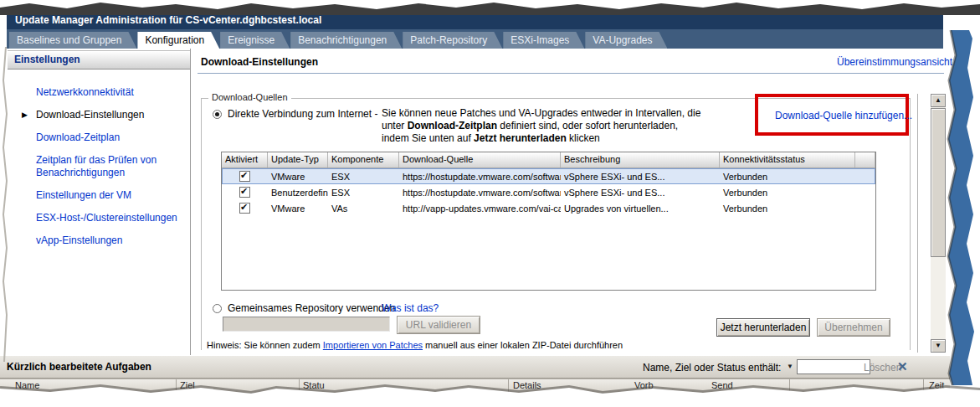  What do you see at coordinates (264, 345) in the screenshot?
I see `note-prefix: Hinweis: Sie können zudem` at bounding box center [264, 345].